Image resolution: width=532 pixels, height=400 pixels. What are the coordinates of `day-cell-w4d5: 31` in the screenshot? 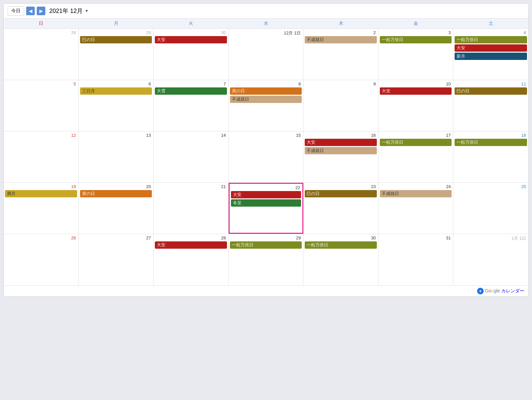 It's located at (416, 260).